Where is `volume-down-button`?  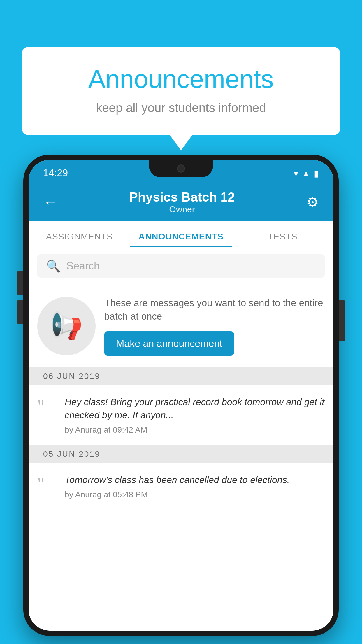
volume-down-button is located at coordinates (20, 312).